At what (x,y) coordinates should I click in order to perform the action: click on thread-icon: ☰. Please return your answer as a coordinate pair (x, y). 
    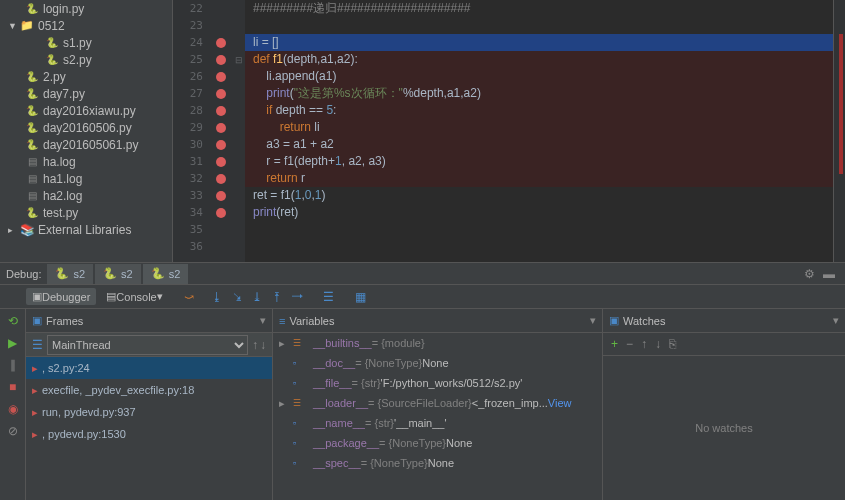
    Looking at the image, I should click on (38, 345).